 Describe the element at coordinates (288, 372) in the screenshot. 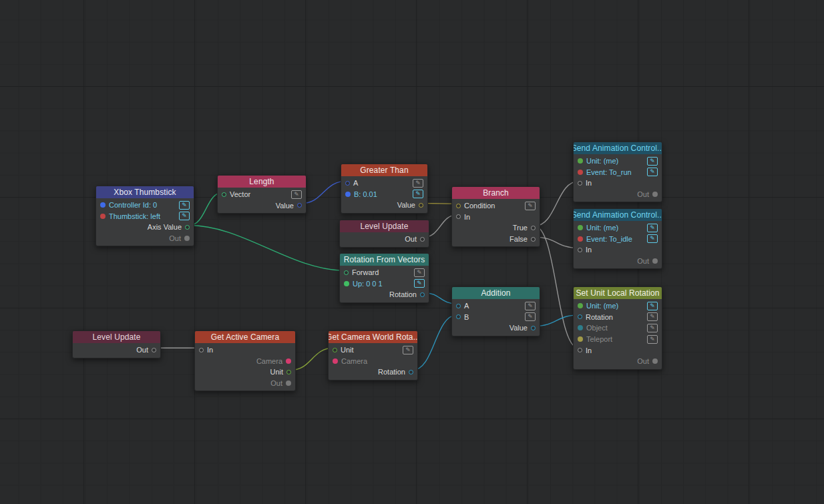

I see `output-port-unit` at that location.